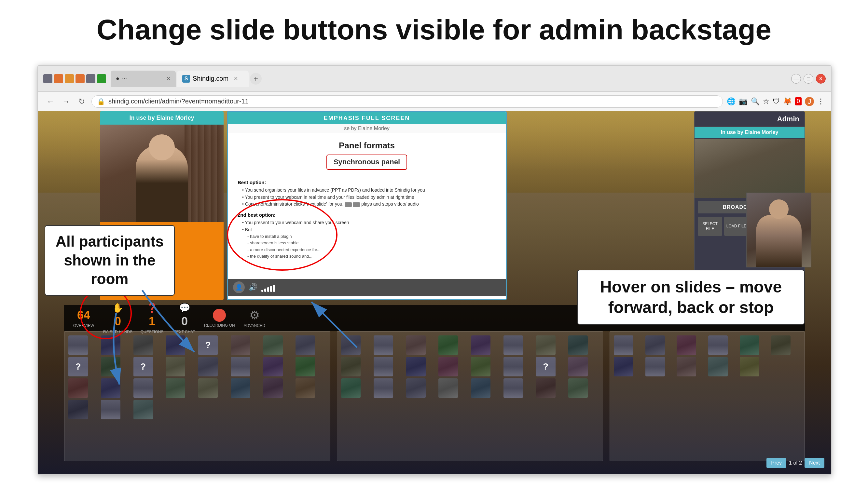  What do you see at coordinates (407, 102) in the screenshot?
I see `address-bar: 🔒 shindig.com/client/admin/?event=nomadi…` at bounding box center [407, 102].